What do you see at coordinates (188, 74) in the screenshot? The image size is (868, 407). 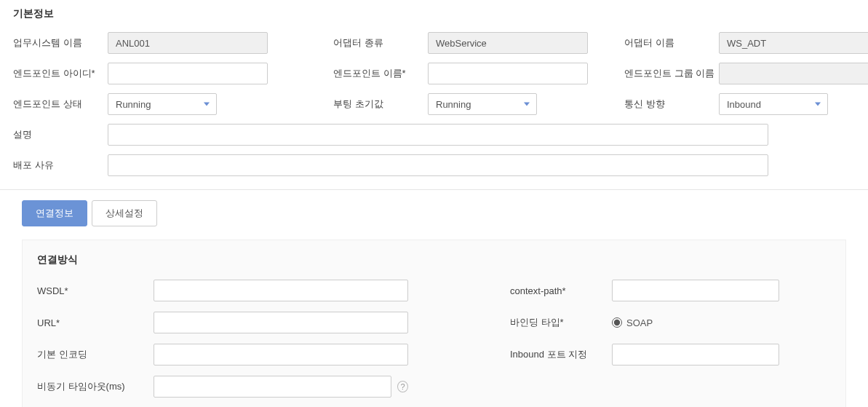 I see `endpoint-id-input` at bounding box center [188, 74].